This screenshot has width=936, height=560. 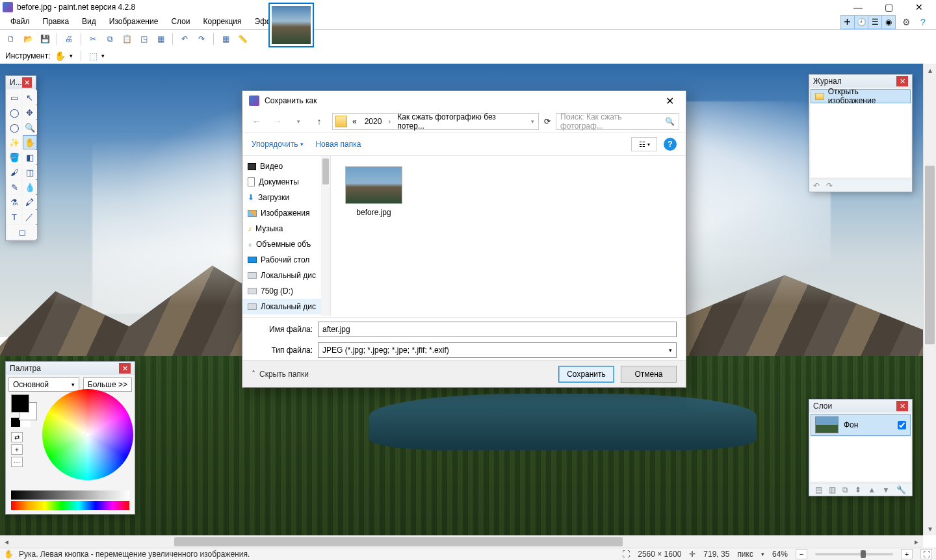 I want to click on tool-shapes-icon: ◻, so click(x=22, y=232).